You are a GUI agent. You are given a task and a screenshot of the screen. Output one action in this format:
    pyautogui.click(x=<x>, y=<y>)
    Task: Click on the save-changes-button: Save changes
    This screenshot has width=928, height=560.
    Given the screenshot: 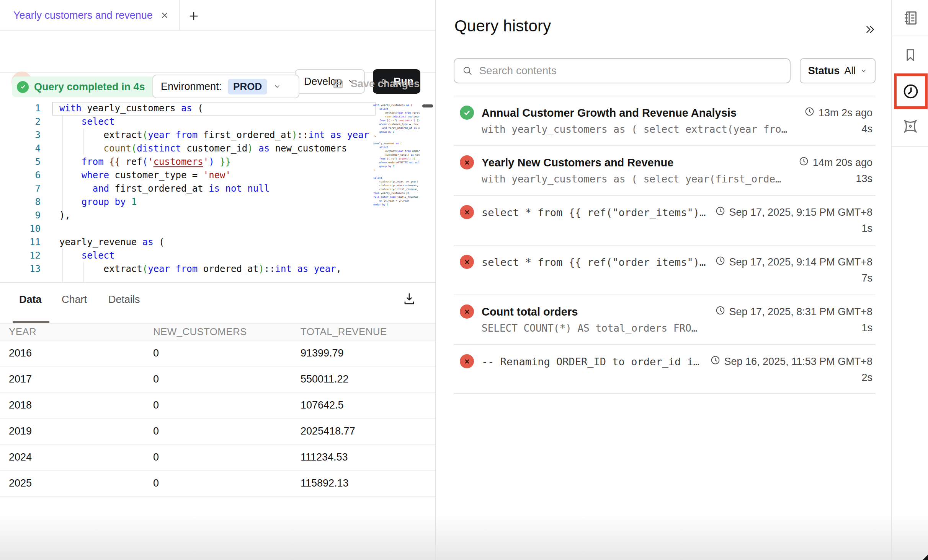 What is the action you would take?
    pyautogui.click(x=376, y=84)
    